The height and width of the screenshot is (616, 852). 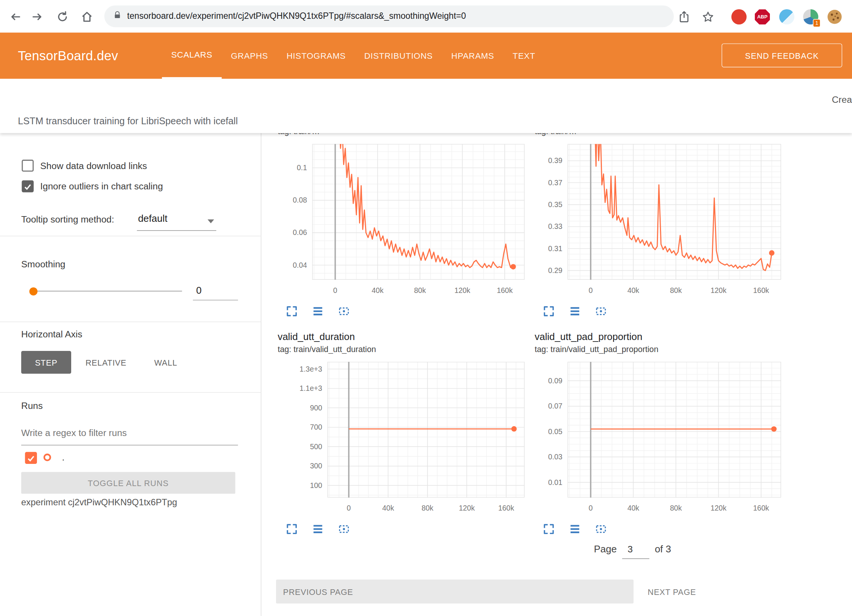 What do you see at coordinates (38, 17) in the screenshot?
I see `forward-icon` at bounding box center [38, 17].